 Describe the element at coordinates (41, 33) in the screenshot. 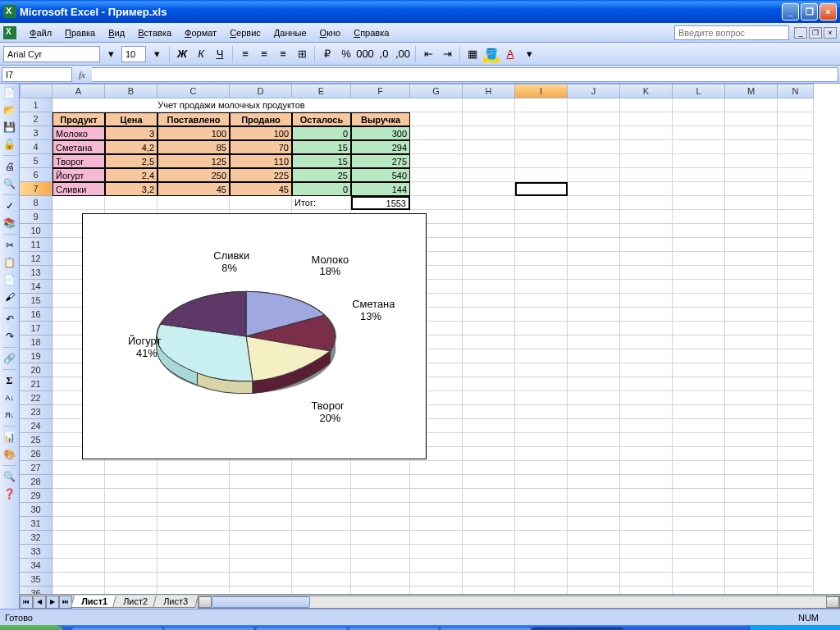

I see `menu-Файл: Файл` at that location.